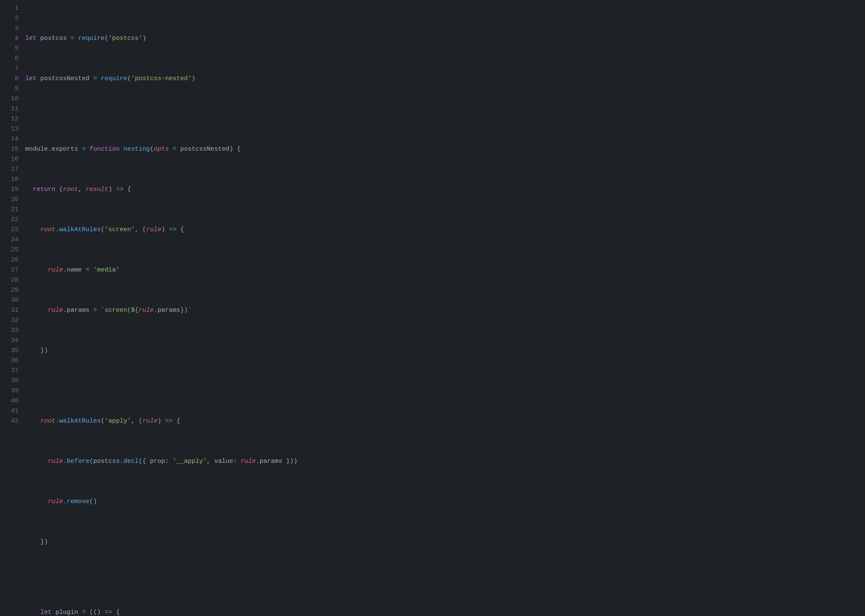  I want to click on line-num-2: 2, so click(14, 18).